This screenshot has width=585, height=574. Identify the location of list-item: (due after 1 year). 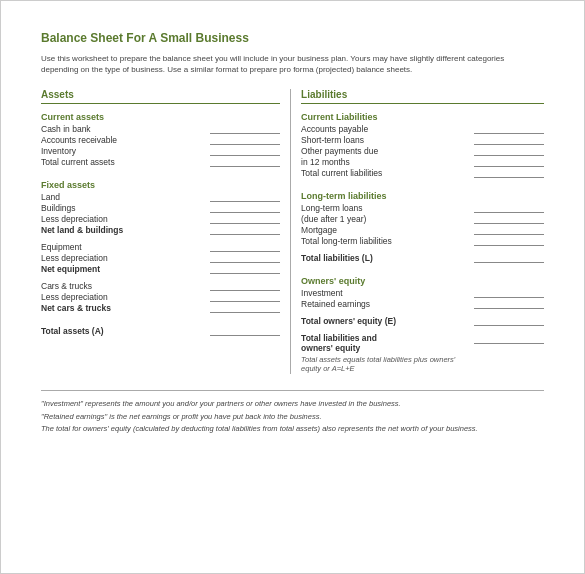
(422, 219).